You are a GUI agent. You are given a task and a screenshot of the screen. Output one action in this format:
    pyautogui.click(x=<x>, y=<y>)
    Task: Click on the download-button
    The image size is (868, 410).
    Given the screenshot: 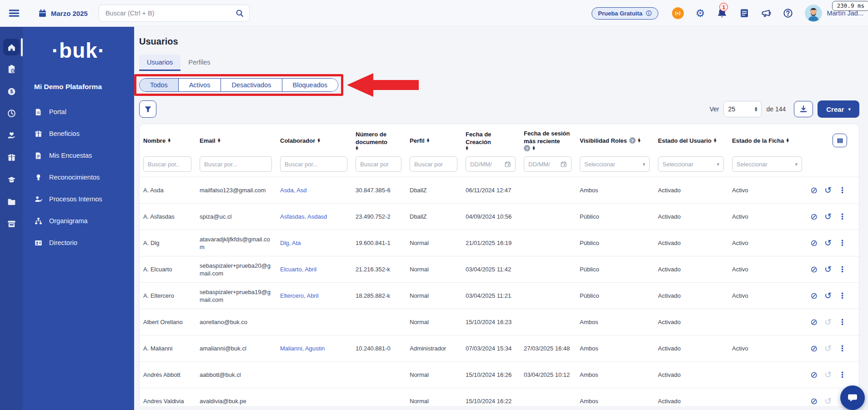 What is the action you would take?
    pyautogui.click(x=803, y=109)
    